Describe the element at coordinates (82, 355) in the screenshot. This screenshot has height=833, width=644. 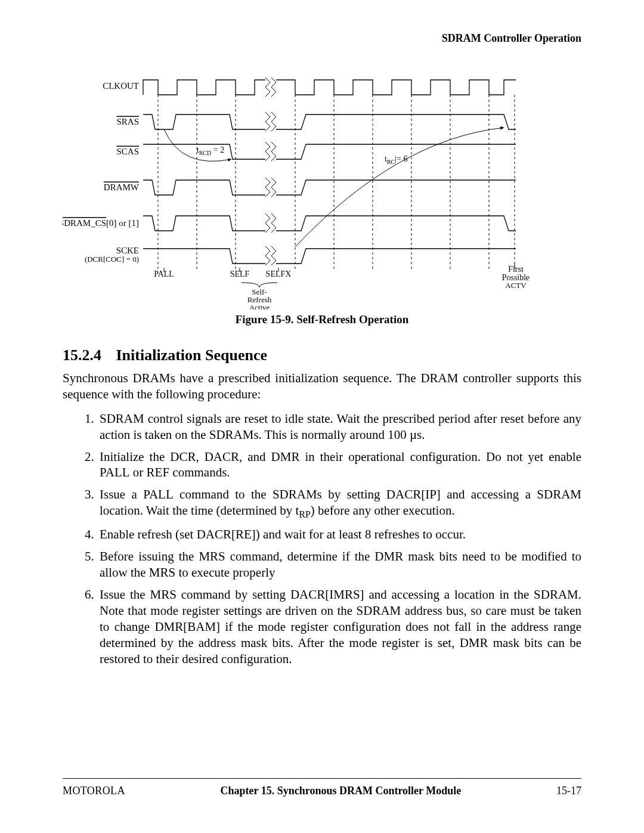
I see `section-number: 15.2.4` at that location.